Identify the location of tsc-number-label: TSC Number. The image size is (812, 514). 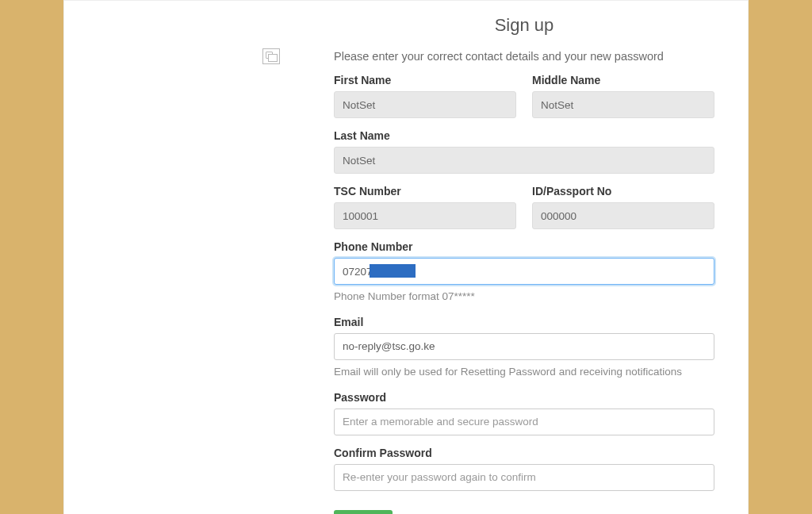
(425, 191).